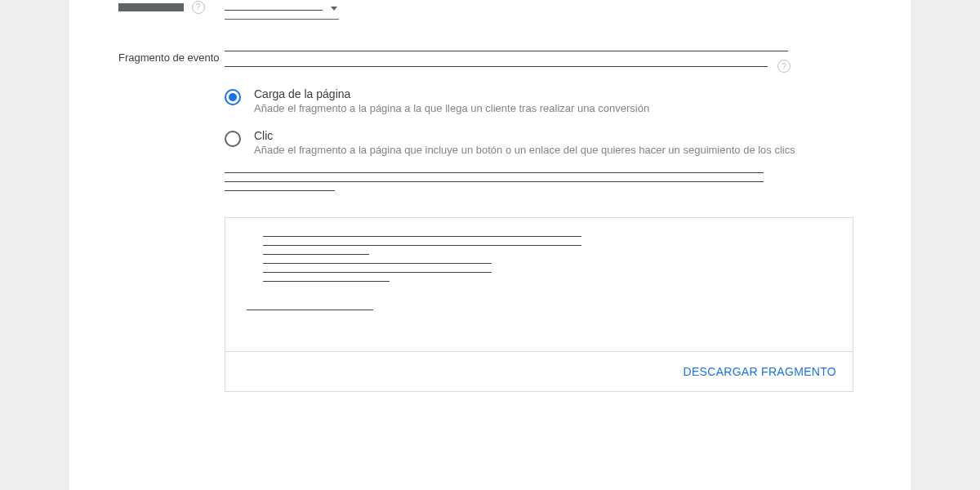 This screenshot has height=490, width=980. Describe the element at coordinates (539, 371) in the screenshot. I see `code-snippet-footer: DESCARGAR FRAGMENTO` at that location.